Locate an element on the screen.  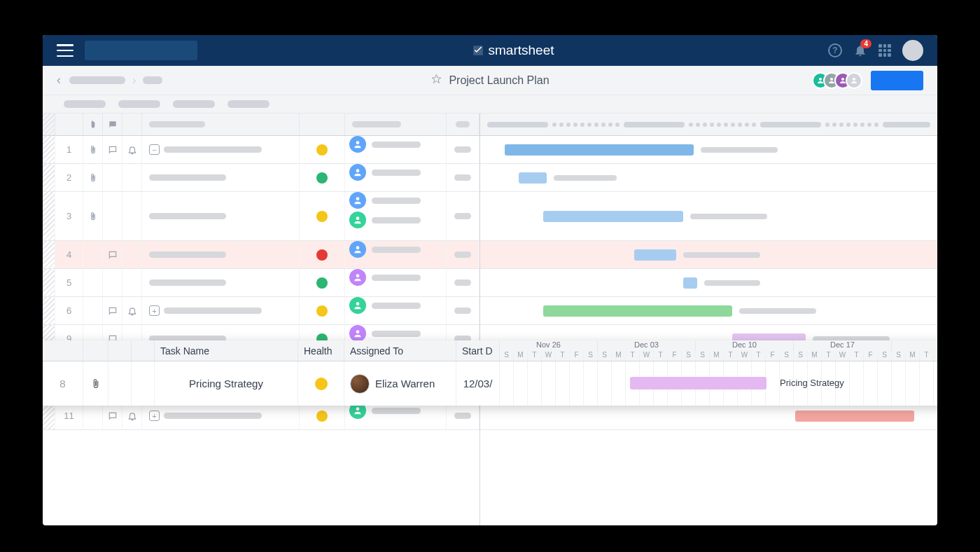
share-button is located at coordinates (897, 81).